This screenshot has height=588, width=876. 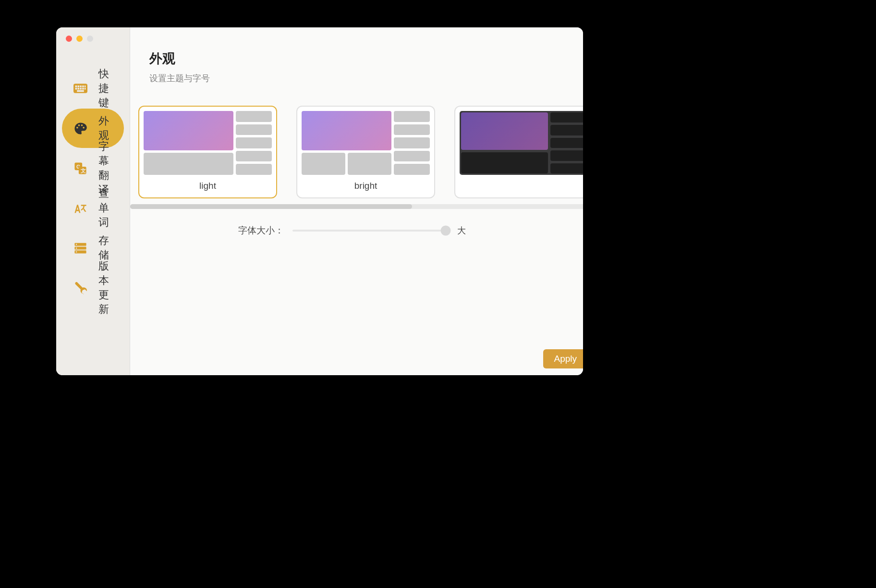 What do you see at coordinates (93, 248) in the screenshot?
I see `nav-storage: 存储` at bounding box center [93, 248].